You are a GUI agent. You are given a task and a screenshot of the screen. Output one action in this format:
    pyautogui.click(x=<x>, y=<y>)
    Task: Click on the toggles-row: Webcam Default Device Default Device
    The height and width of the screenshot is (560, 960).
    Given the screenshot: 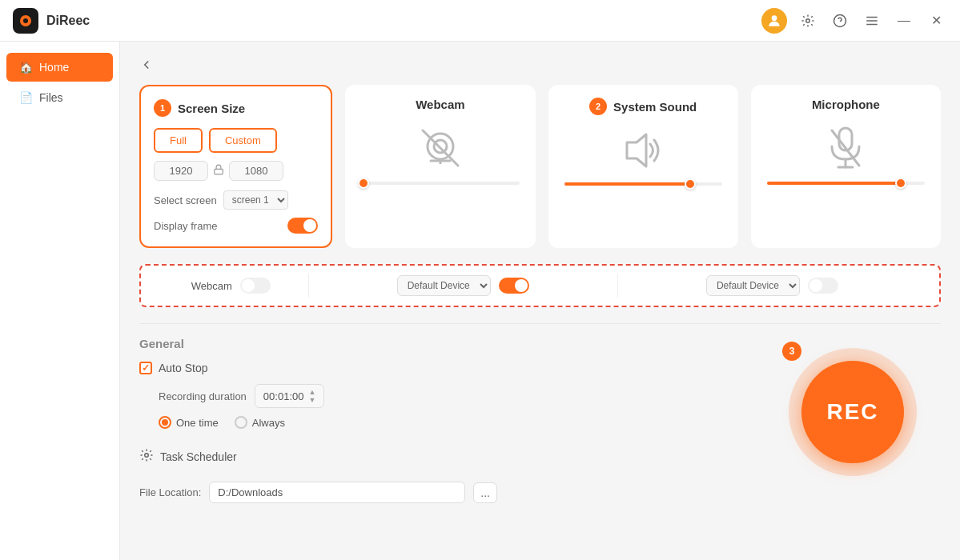 What is the action you would take?
    pyautogui.click(x=540, y=286)
    